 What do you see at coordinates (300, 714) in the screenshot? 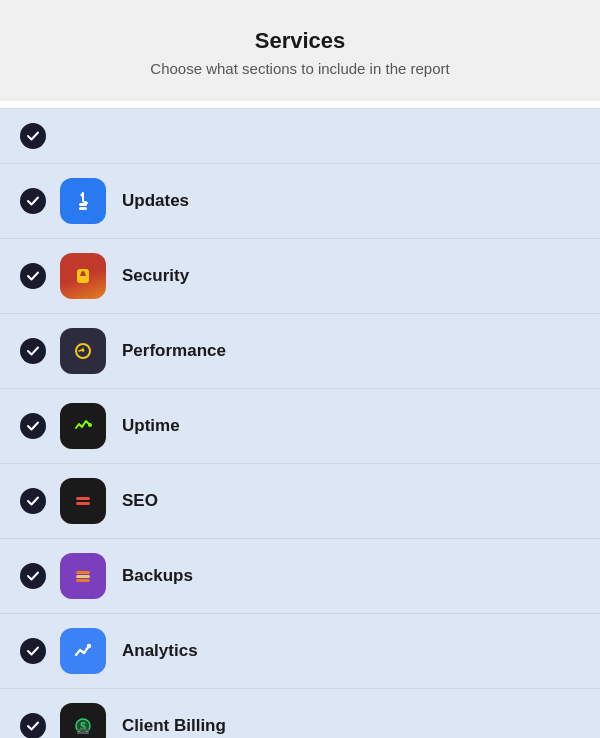
I see `list-item-billing: $ Client Billing` at bounding box center [300, 714].